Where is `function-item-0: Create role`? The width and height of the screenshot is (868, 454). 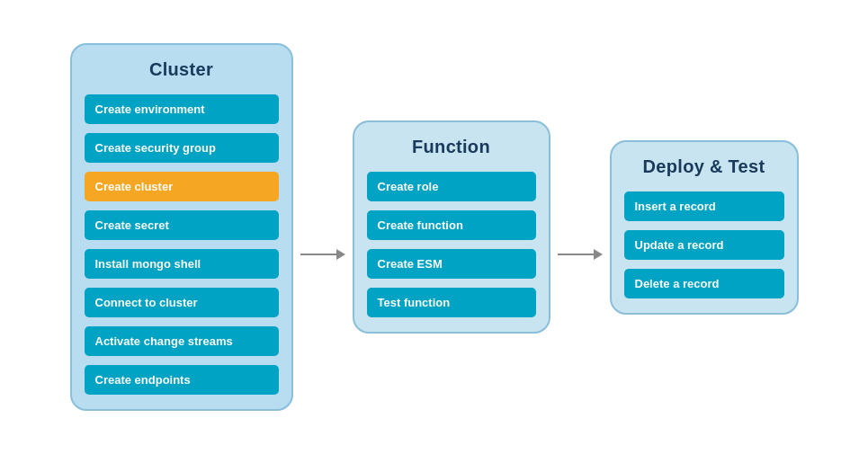 function-item-0: Create role is located at coordinates (452, 187).